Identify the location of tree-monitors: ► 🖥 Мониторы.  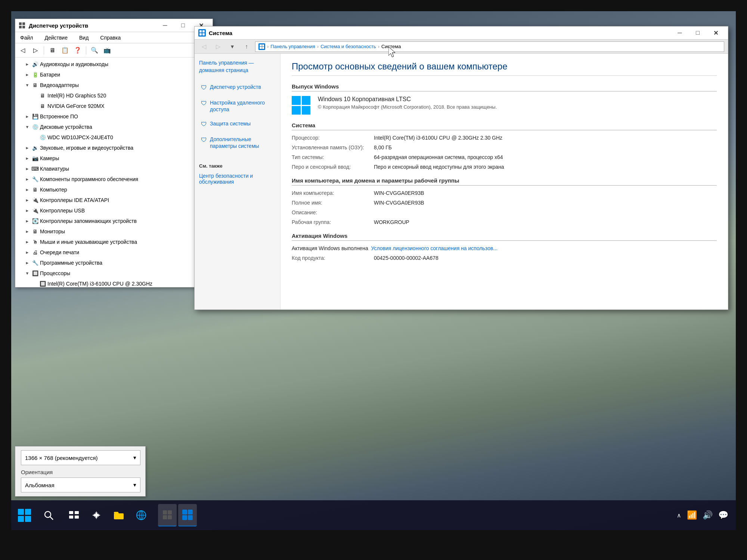
(114, 231).